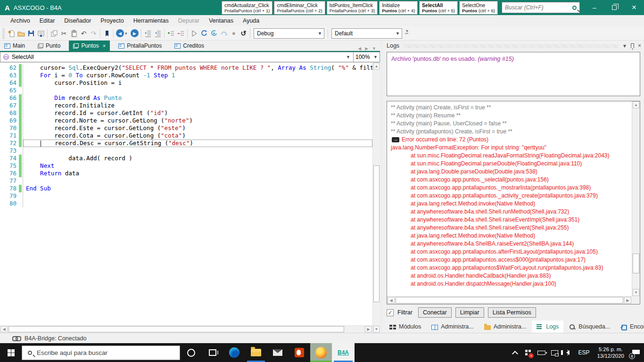 This screenshot has width=644, height=362. I want to click on battery-button, so click(541, 353).